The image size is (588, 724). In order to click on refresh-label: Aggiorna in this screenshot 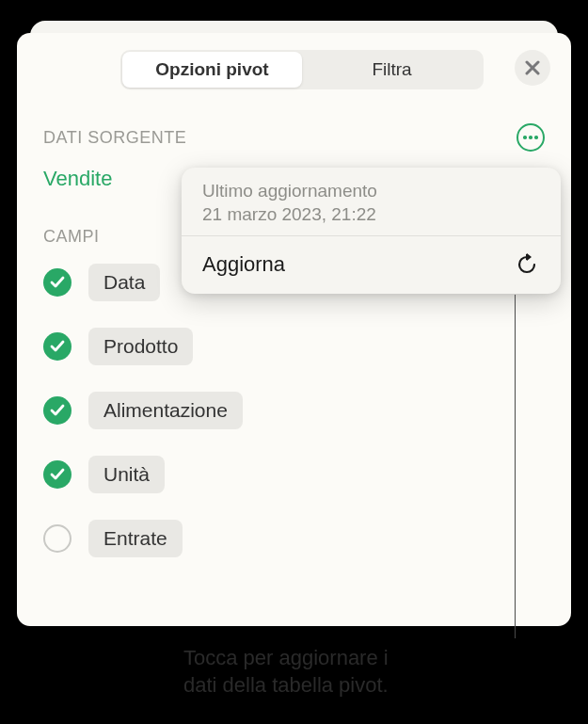, I will do `click(244, 265)`.